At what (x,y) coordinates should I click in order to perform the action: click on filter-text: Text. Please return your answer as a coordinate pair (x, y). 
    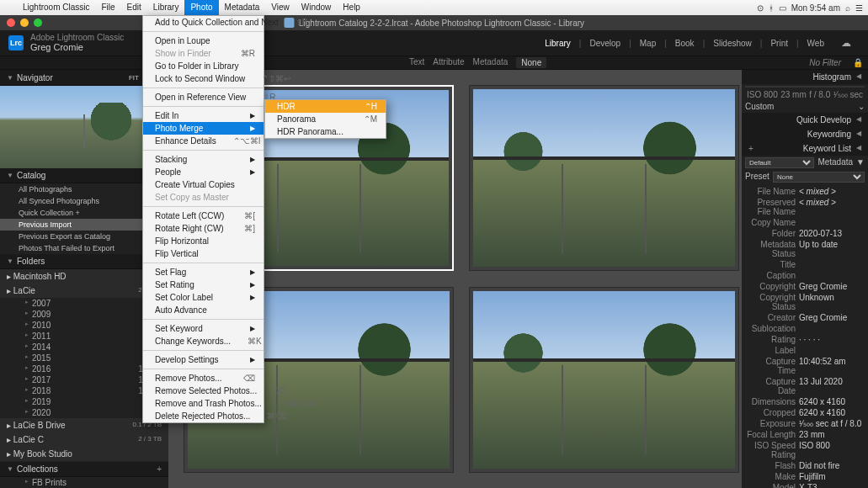
    Looking at the image, I should click on (417, 62).